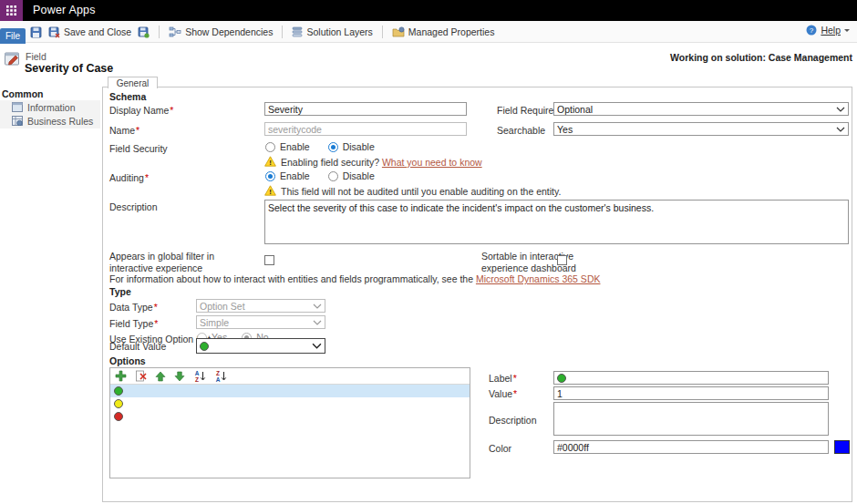 The image size is (857, 504). I want to click on description-label: Description, so click(133, 207).